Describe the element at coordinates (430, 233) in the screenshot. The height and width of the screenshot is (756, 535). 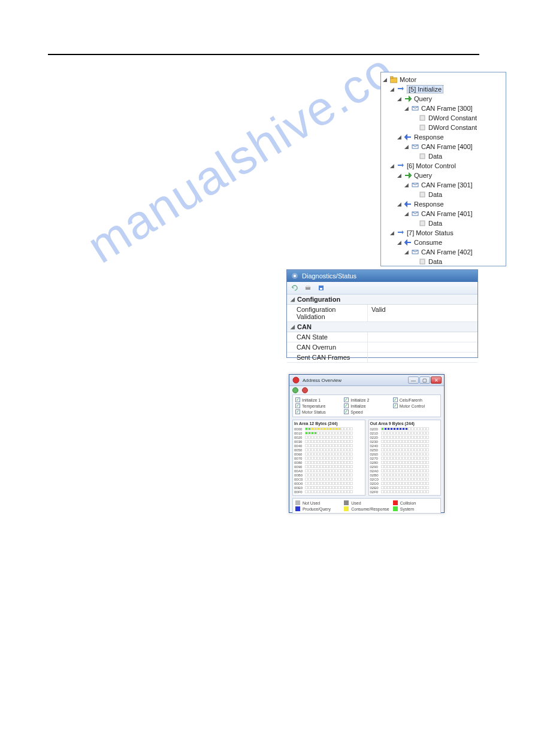
I see `tree-node-label: [7] Motor Status` at that location.